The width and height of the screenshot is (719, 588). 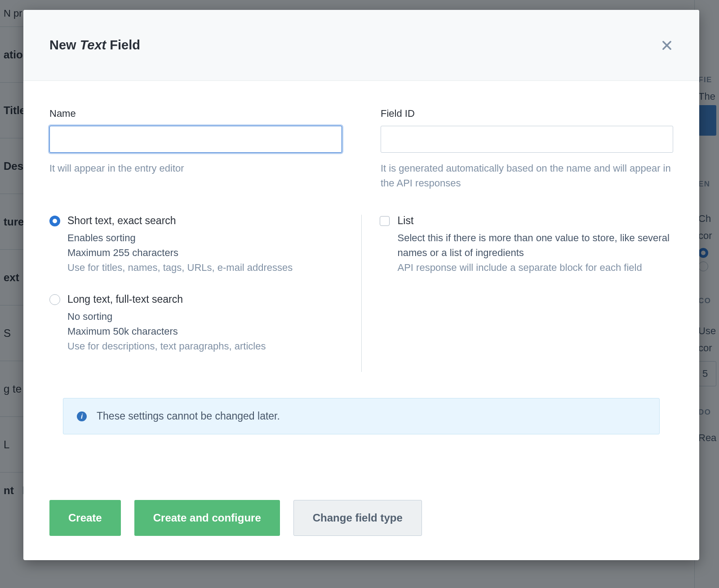 I want to click on long-text-option: Long text, full-text search No sorting M…, so click(x=196, y=323).